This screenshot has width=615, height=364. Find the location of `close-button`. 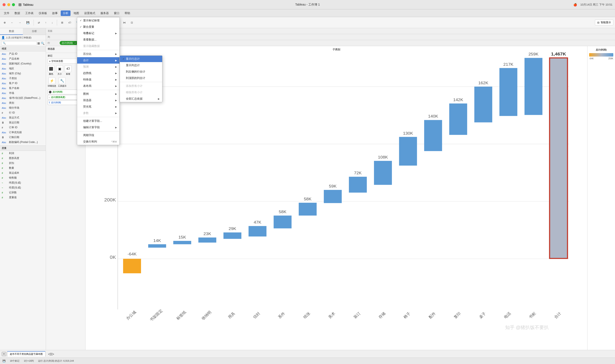

close-button is located at coordinates (4, 5).